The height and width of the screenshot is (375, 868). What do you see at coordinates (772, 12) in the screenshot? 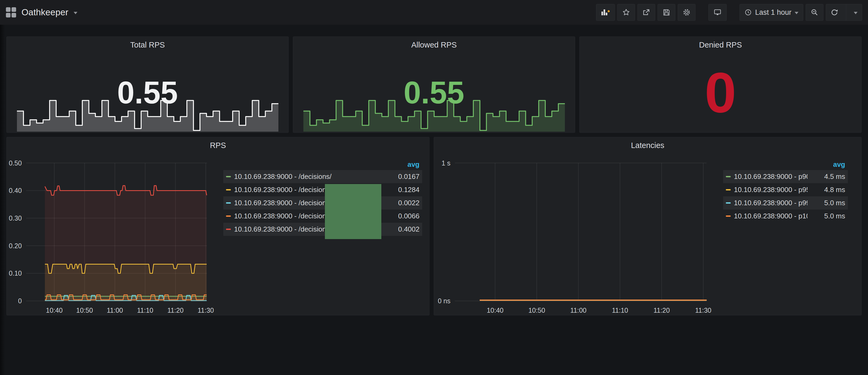
I see `time-range-picker: Last 1 hour` at bounding box center [772, 12].